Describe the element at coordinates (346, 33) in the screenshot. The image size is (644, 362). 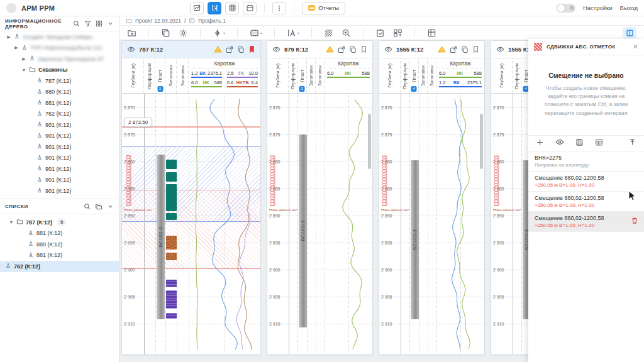
I see `zoom-in-icon` at that location.